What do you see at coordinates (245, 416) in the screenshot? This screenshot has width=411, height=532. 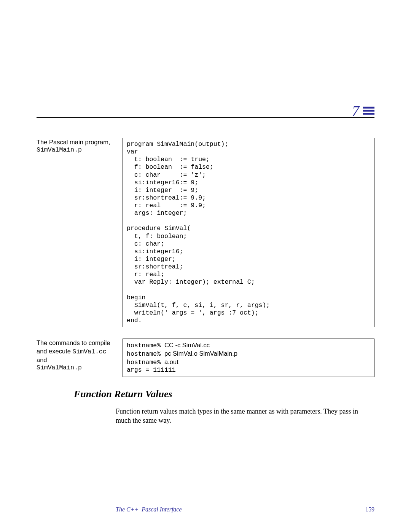 I see `body-paragraph: Function return values match types in th…` at bounding box center [245, 416].